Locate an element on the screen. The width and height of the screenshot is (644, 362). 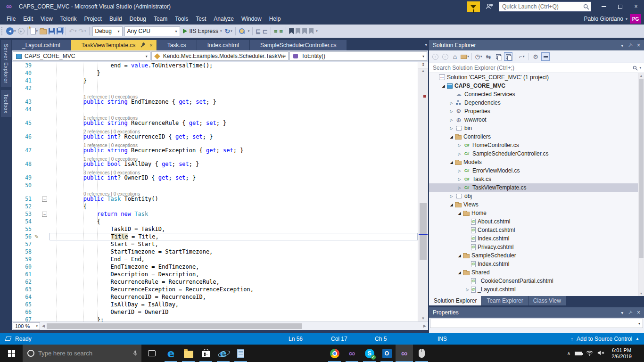
line-number: 54 is located at coordinates (25, 222).